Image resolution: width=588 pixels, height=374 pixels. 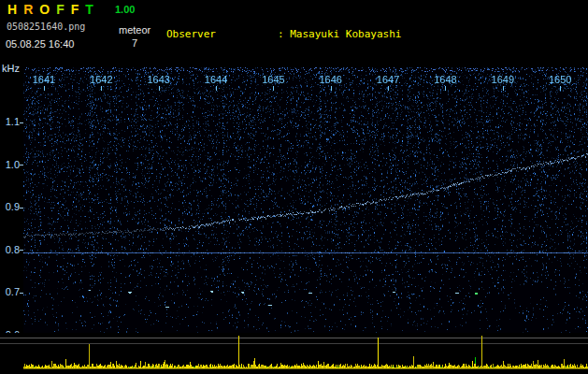 I want to click on freq-label: 0.9, so click(x=9, y=207).